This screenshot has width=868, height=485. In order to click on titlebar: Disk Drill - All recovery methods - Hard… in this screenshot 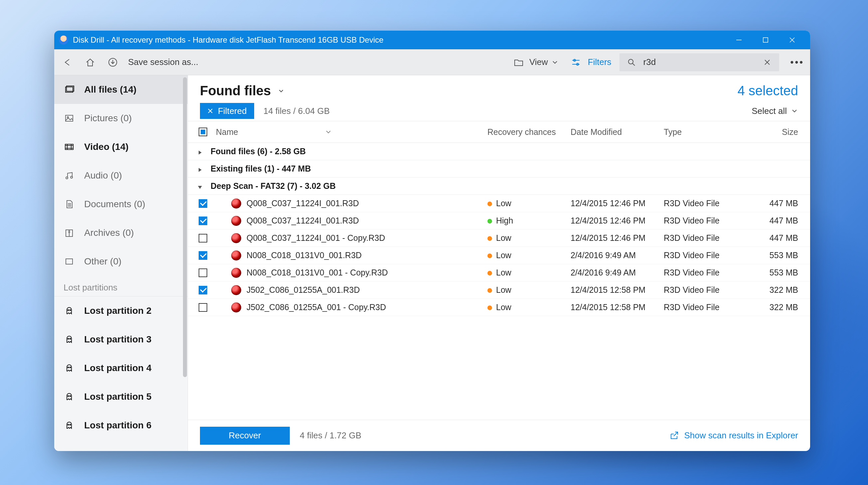, I will do `click(432, 40)`.